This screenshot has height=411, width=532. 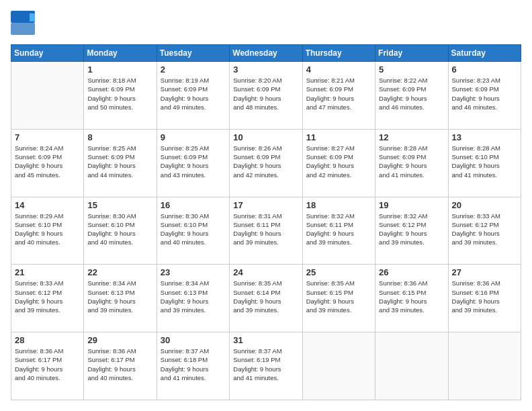 I want to click on day-number: 9, so click(x=193, y=137).